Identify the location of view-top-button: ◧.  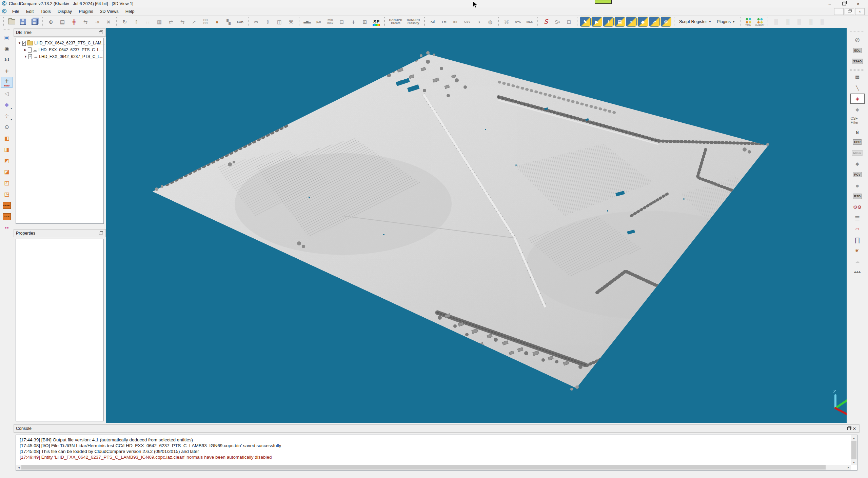
(7, 138).